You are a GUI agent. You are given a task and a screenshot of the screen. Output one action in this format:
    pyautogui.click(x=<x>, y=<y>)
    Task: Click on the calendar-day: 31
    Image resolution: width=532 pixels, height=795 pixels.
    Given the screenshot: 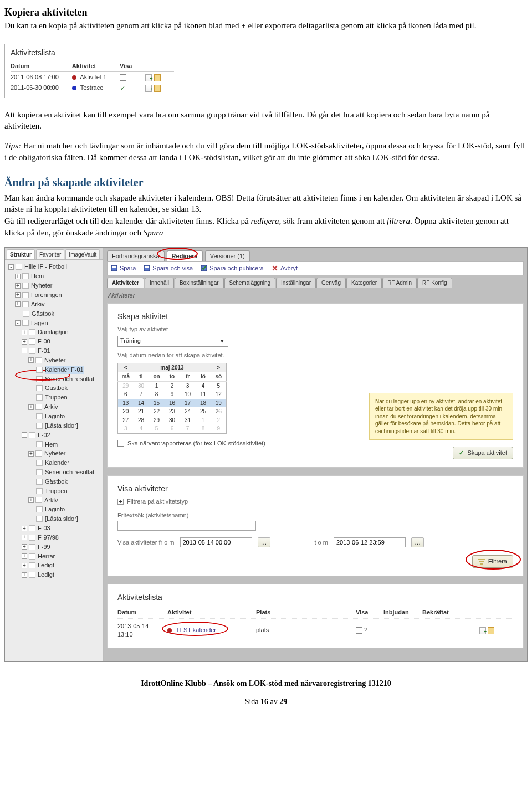 What is the action you would take?
    pyautogui.click(x=188, y=420)
    